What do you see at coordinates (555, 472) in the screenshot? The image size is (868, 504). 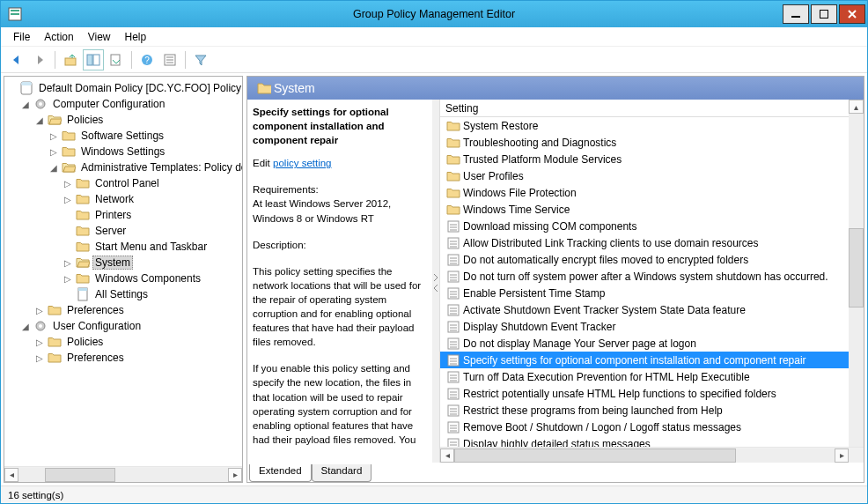 I see `tabs-bar: Extended Standard` at bounding box center [555, 472].